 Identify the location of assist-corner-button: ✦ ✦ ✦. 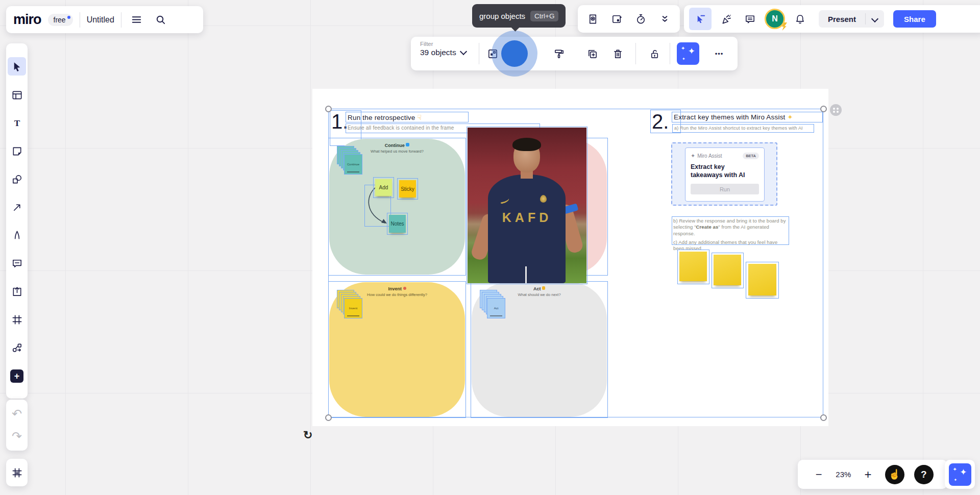
(960, 475).